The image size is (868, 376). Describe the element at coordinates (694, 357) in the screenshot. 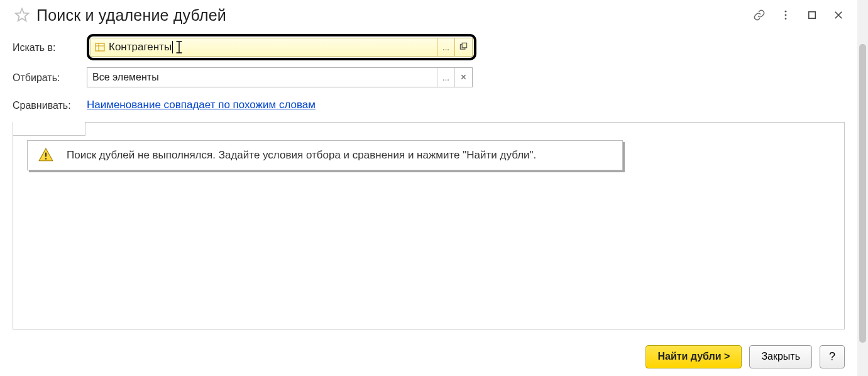

I see `find-duplicates-button: Найти дубли >` at that location.